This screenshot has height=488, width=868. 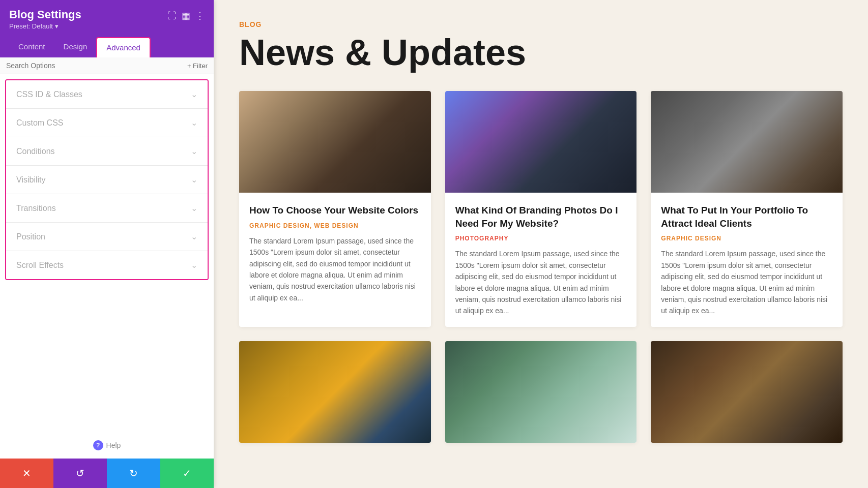 I want to click on accordion-visibility-label: Visibility, so click(x=31, y=180).